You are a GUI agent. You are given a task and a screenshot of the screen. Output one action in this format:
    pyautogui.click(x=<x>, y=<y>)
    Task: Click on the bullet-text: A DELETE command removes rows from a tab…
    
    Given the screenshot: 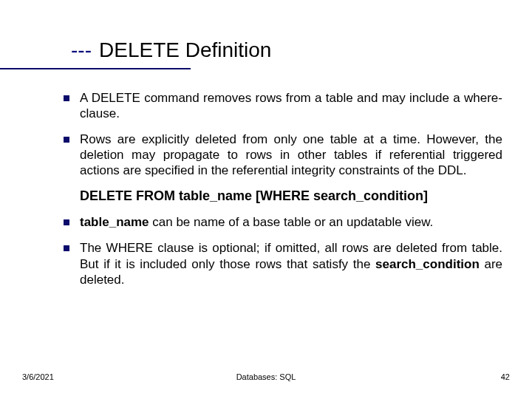 What is the action you would take?
    pyautogui.click(x=291, y=106)
    